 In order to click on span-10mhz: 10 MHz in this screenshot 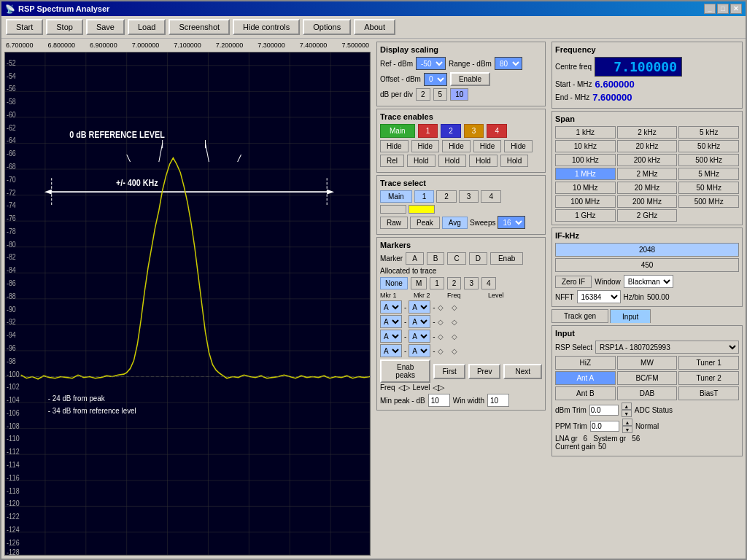, I will do `click(585, 188)`.